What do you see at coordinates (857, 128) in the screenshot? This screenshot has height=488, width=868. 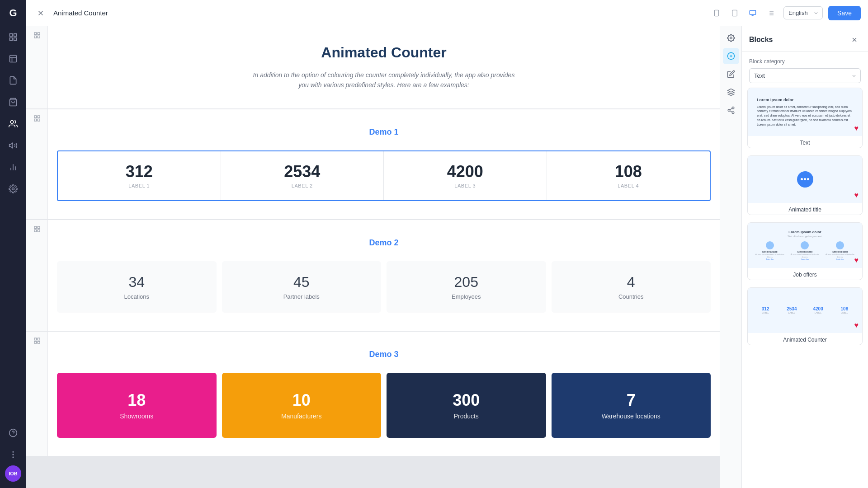 I see `text-block-heart-icon: ♥` at bounding box center [857, 128].